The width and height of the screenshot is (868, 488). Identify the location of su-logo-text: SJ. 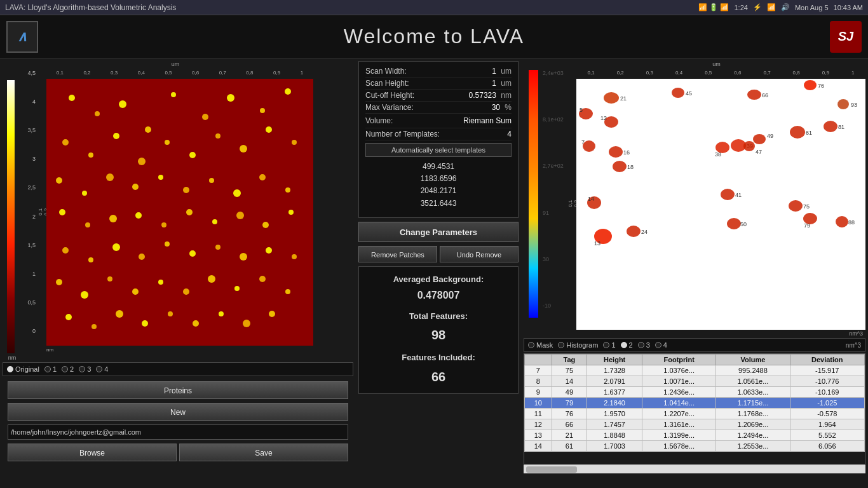
(846, 37).